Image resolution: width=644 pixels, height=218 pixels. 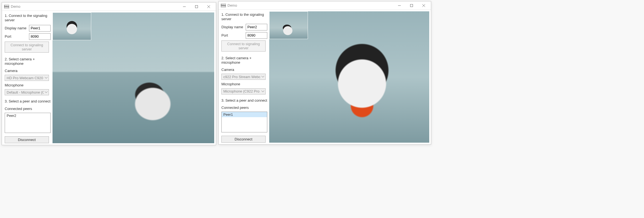 I want to click on microphone-select: Microphone (C922 Pro Str, so click(x=244, y=91).